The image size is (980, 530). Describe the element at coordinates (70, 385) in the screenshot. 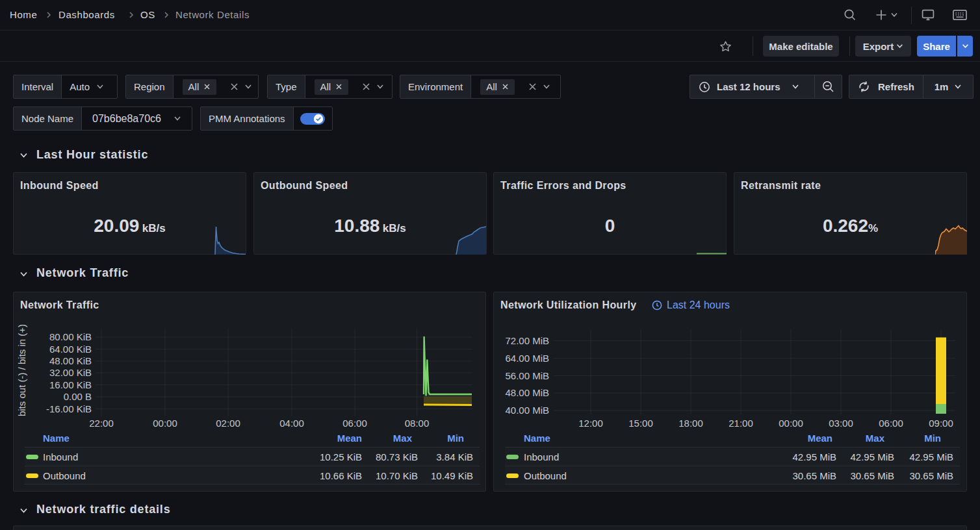

I see `svg-text: 16.00 KiB` at that location.